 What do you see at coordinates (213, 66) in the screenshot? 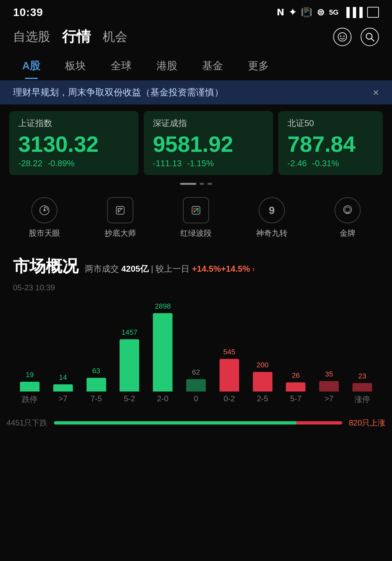
I see `tab-fund: 基金` at bounding box center [213, 66].